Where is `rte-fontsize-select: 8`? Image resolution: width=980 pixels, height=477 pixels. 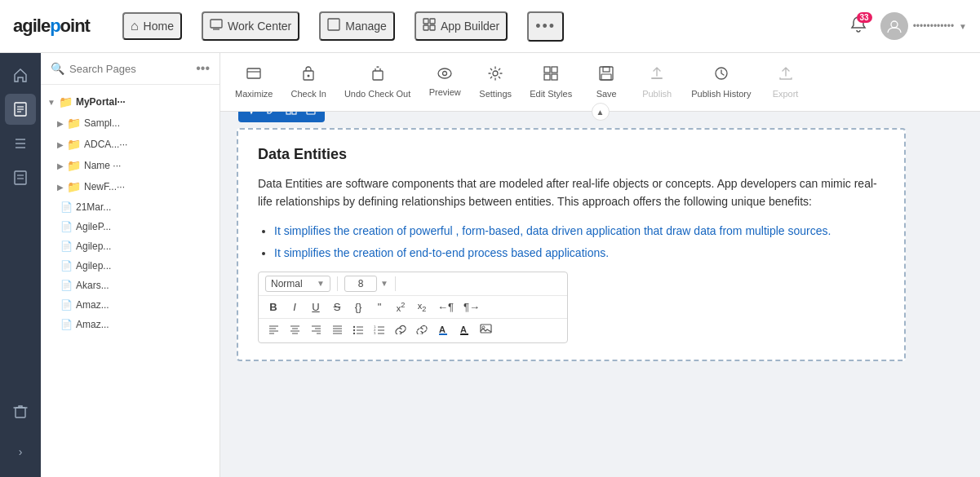
rte-fontsize-select: 8 is located at coordinates (361, 284).